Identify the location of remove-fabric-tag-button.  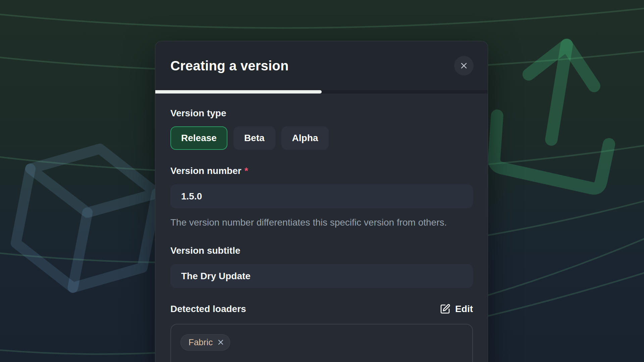
(221, 342).